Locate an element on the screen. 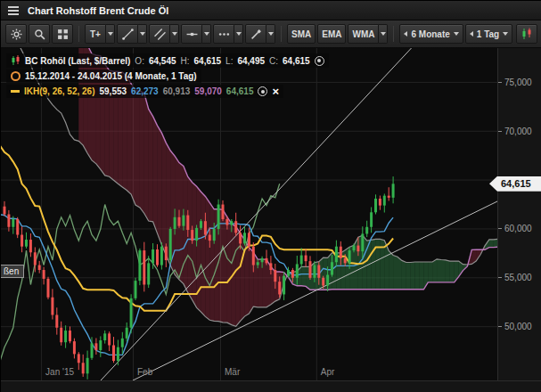  high-value: 64,615 is located at coordinates (209, 61).